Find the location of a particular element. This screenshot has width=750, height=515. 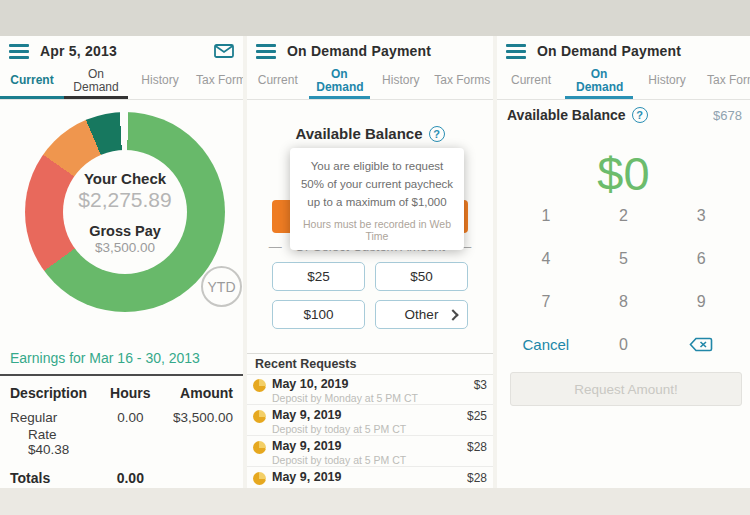

other-amount-button: Other is located at coordinates (422, 314).